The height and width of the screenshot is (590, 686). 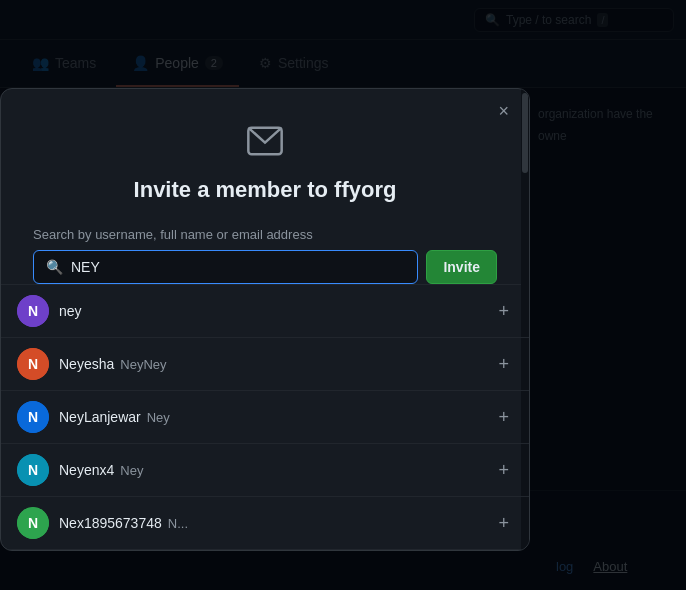 I want to click on result-username-4: Neyenx4, so click(x=86, y=470).